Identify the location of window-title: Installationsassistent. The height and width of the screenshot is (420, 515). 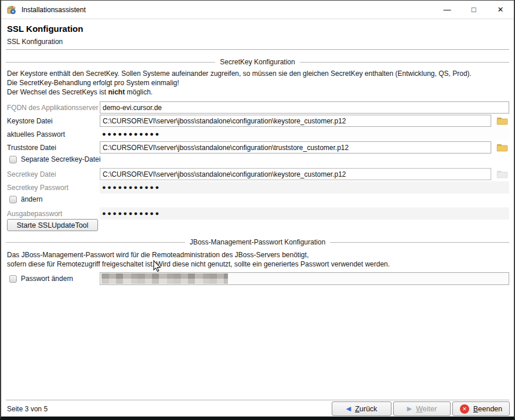
(53, 10).